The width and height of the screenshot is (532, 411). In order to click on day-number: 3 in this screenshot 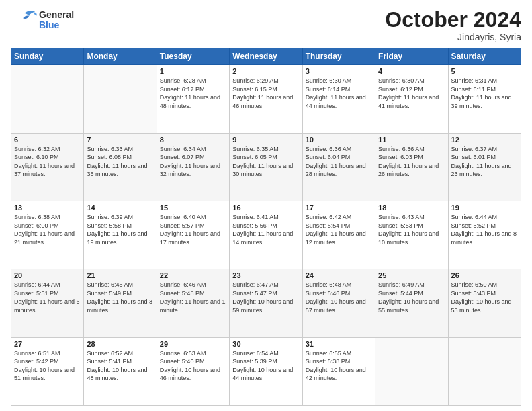, I will do `click(339, 71)`.